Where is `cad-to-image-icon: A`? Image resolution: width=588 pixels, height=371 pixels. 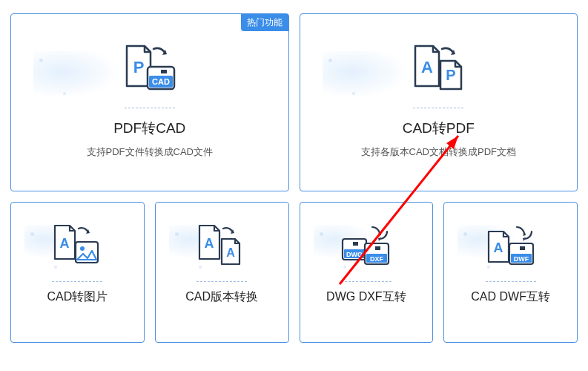
cad-to-image-icon: A is located at coordinates (77, 247).